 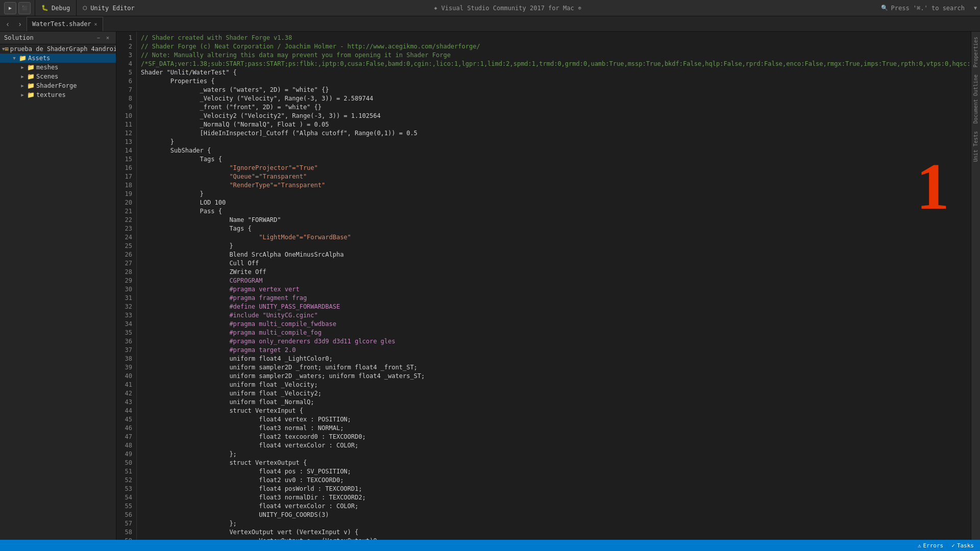 What do you see at coordinates (65, 24) in the screenshot?
I see `file-tab-watershader: WaterTest.shader ×` at bounding box center [65, 24].